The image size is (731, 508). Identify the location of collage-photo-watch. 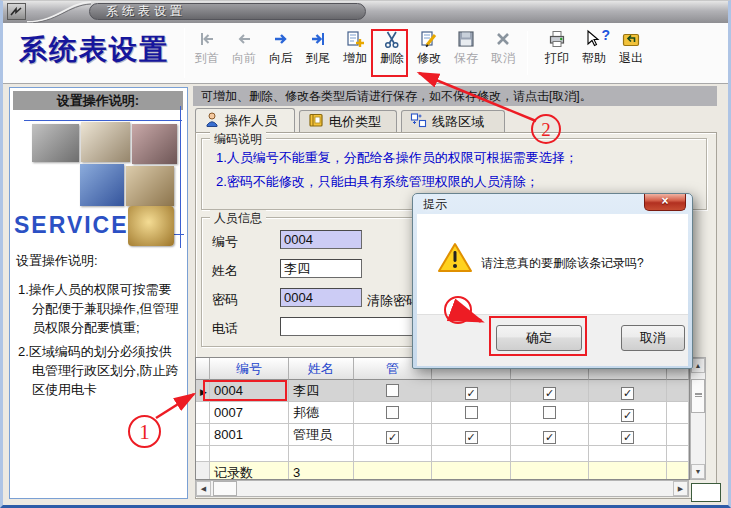
(151, 226).